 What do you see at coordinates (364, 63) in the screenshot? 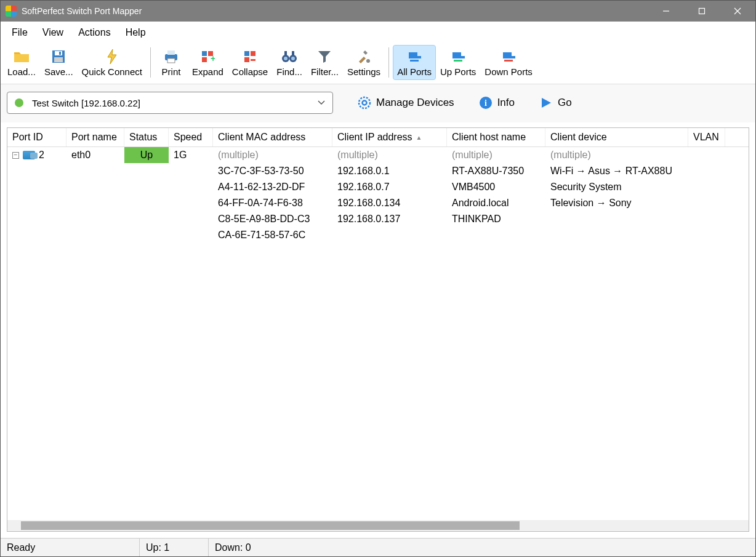
I see `settings-button: Settings` at bounding box center [364, 63].